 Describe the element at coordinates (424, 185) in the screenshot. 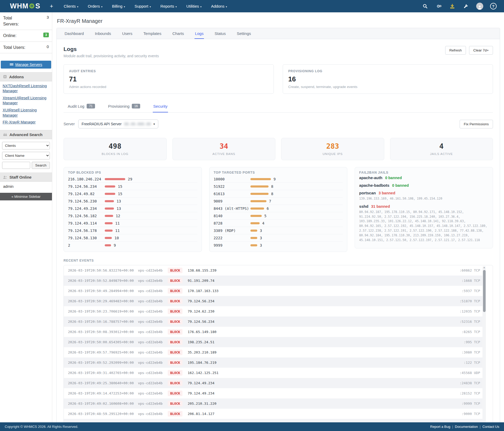

I see `jail-row: apache-badbots 0 banned` at that location.